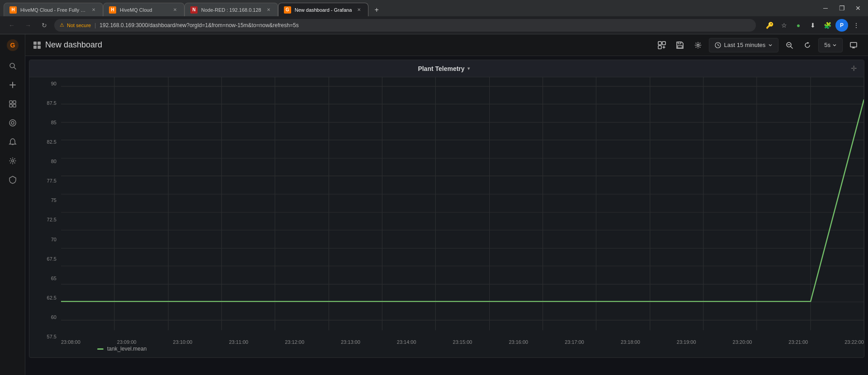 This screenshot has height=375, width=868. I want to click on tab-title-2: HiveMQ Cloud, so click(144, 10).